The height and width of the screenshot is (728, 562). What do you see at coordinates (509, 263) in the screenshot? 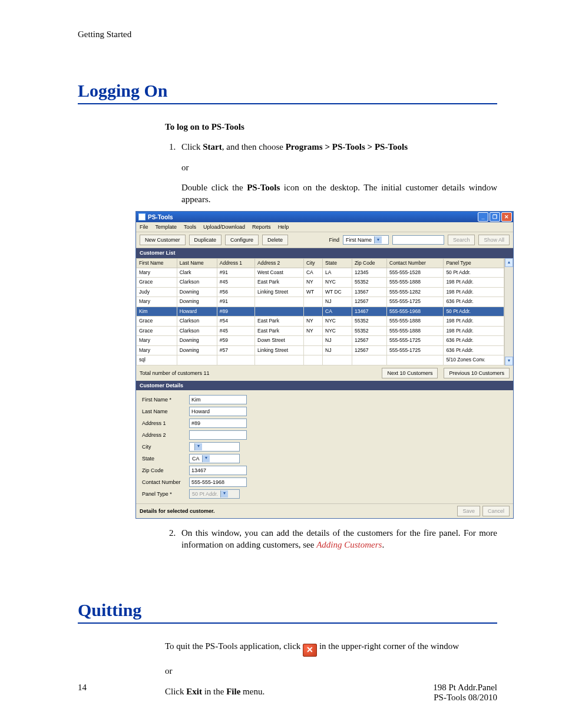
I see `scroll-up-icon: ▴` at bounding box center [509, 263].